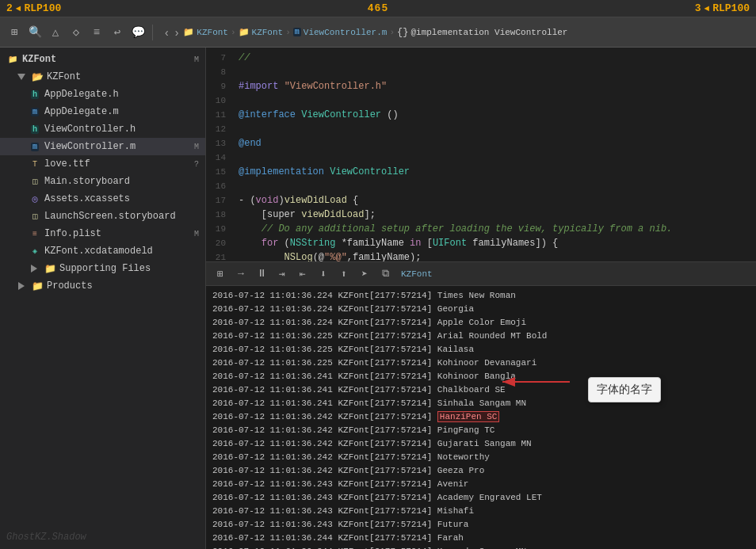  Describe the element at coordinates (378, 9) in the screenshot. I see `top-bar: 2 ◄ RLP100 465 3 ◄ RLP100` at that location.